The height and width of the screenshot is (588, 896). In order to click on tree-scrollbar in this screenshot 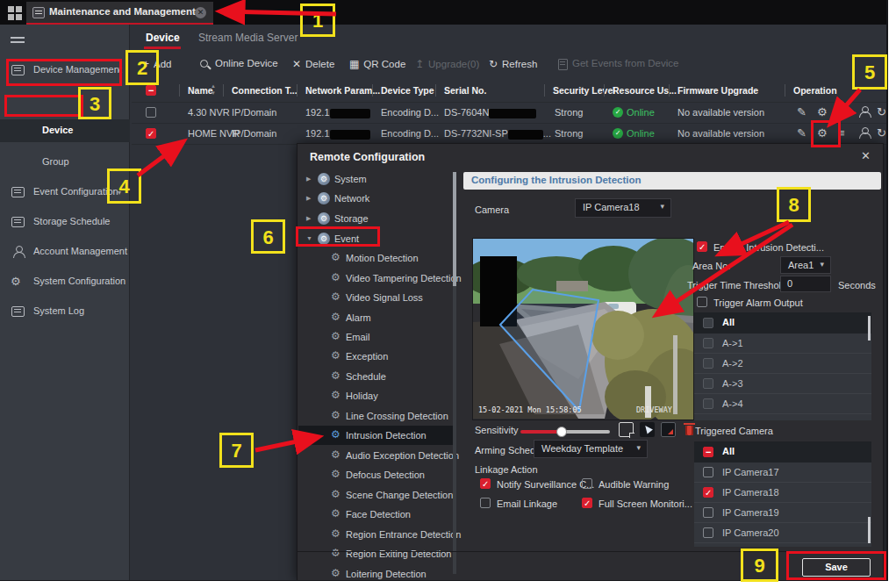, I will do `click(455, 373)`.